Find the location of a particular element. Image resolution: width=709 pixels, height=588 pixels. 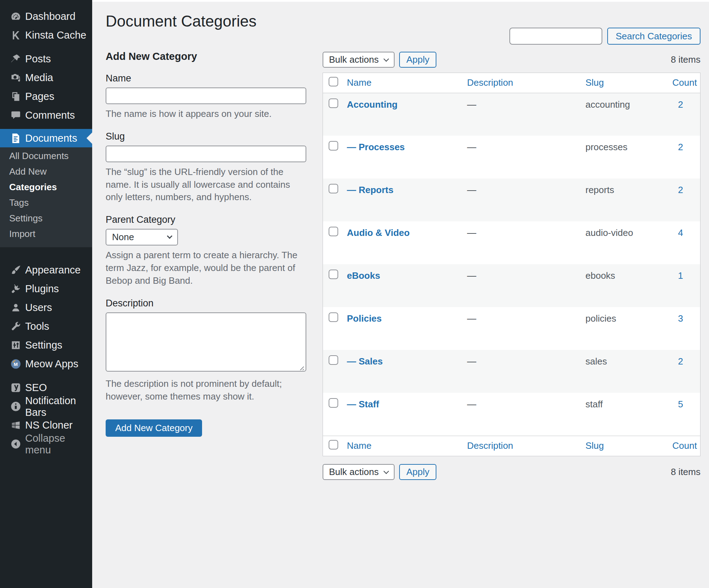

sidebar-item-seo: SEO is located at coordinates (46, 388).